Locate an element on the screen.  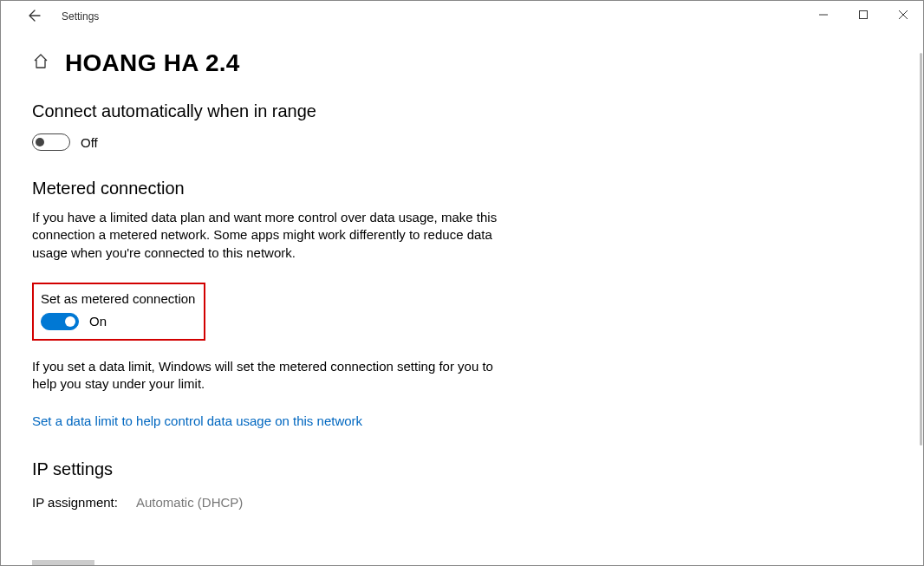
title-bar: Settings is located at coordinates (462, 16).